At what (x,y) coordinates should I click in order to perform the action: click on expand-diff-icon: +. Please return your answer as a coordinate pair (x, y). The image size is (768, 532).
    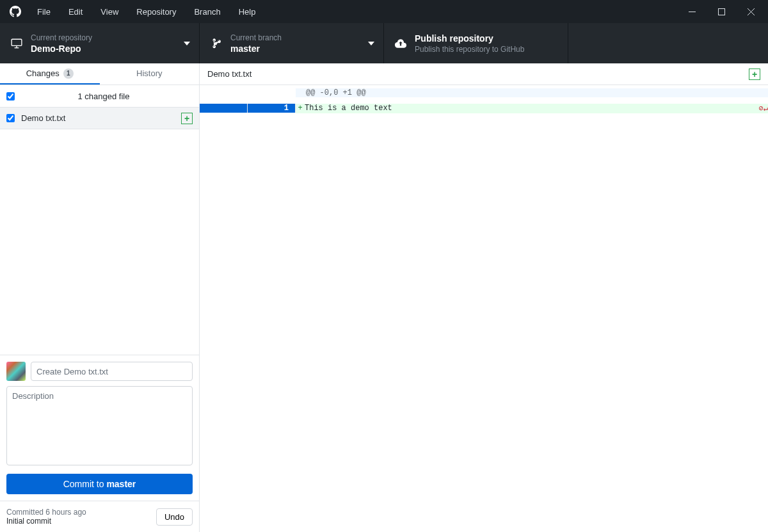
    Looking at the image, I should click on (755, 74).